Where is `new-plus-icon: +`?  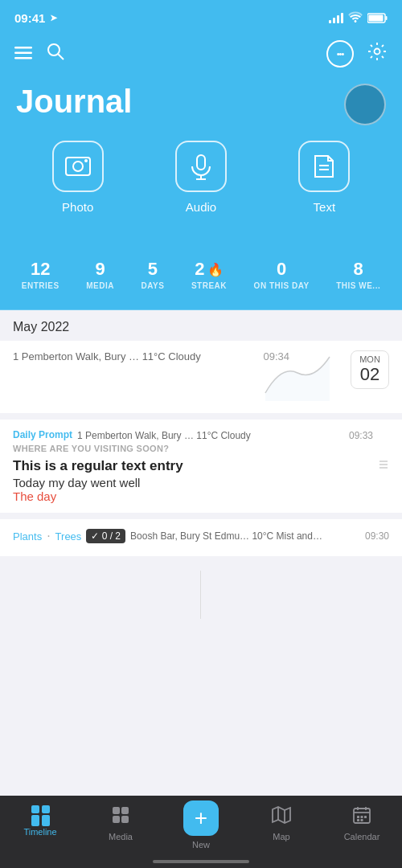 new-plus-icon: + is located at coordinates (201, 818).